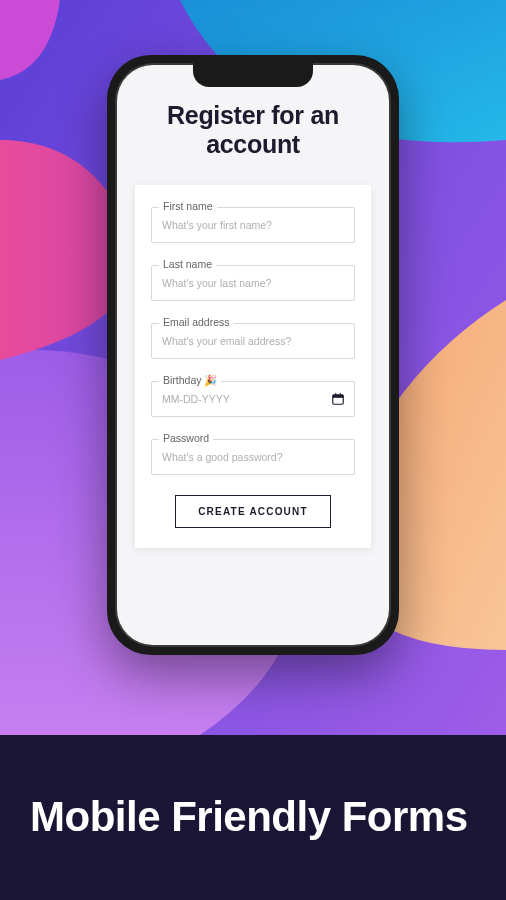 The image size is (506, 900). I want to click on birthday-field-group: Birthday 🎉, so click(253, 399).